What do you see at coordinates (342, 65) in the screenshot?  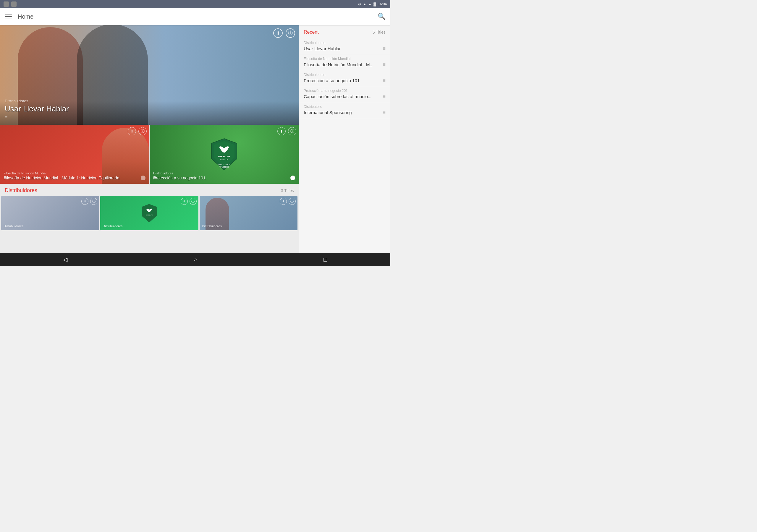 I see `sidebar-item-title-1: Filosofía de Nutrición Mundial - M...` at bounding box center [342, 65].